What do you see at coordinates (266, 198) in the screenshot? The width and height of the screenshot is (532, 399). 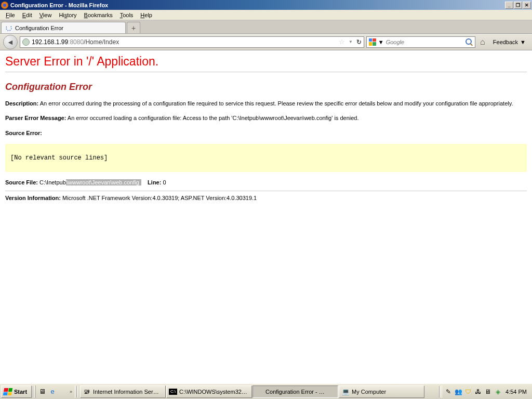 I see `version-information: Version Information: Microsoft .NET Fram…` at bounding box center [266, 198].